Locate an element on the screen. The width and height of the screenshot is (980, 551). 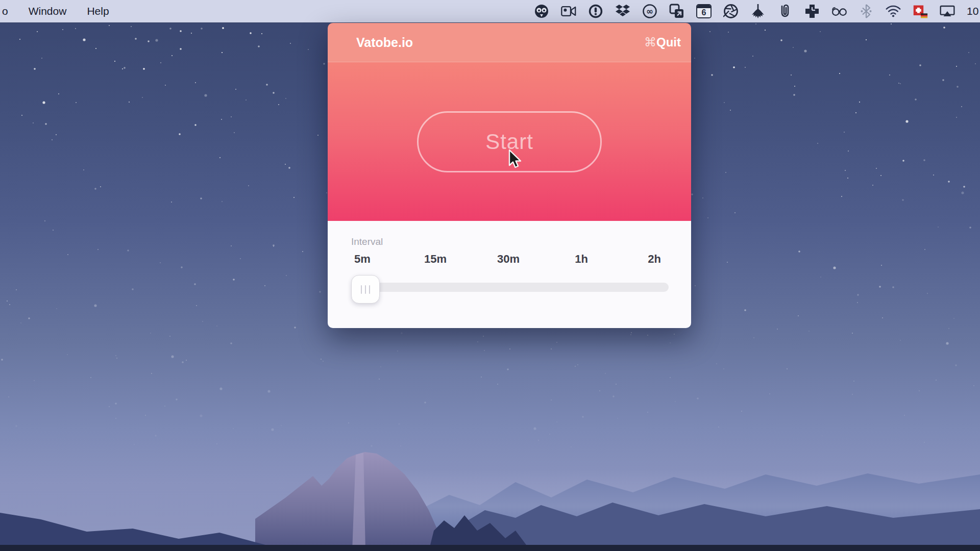
airplay-display-icon is located at coordinates (947, 11).